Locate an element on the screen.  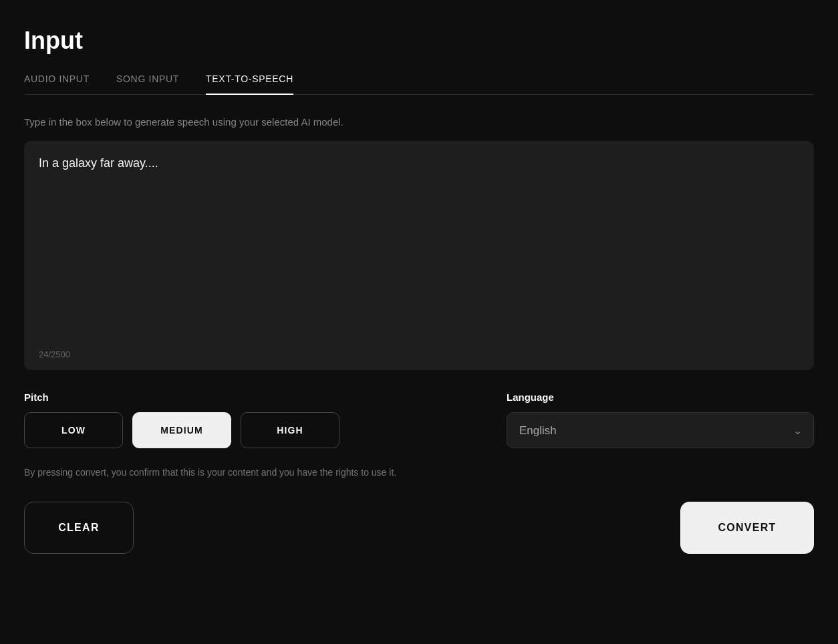
language-select-wrapper: English Spanish French German Japanese C… is located at coordinates (660, 430).